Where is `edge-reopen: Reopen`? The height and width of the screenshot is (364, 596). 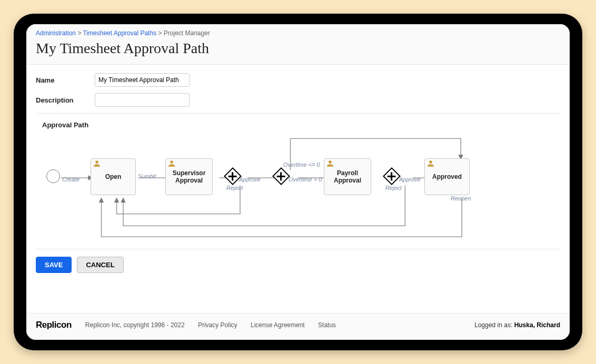
edge-reopen: Reopen is located at coordinates (461, 198).